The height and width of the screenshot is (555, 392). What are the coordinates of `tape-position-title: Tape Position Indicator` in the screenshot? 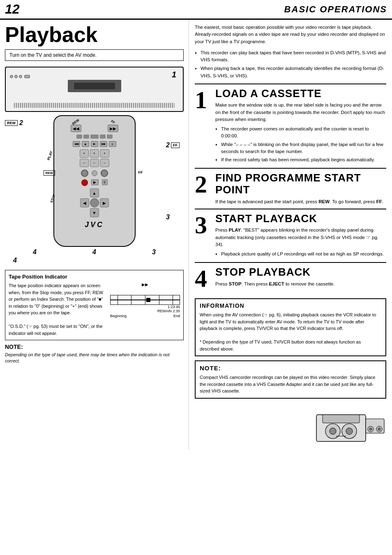 It's located at (95, 276).